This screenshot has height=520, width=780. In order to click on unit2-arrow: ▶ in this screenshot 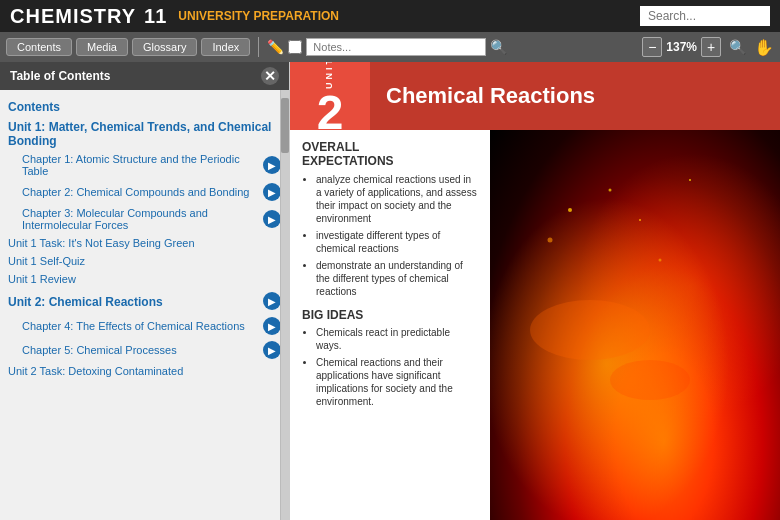, I will do `click(272, 301)`.